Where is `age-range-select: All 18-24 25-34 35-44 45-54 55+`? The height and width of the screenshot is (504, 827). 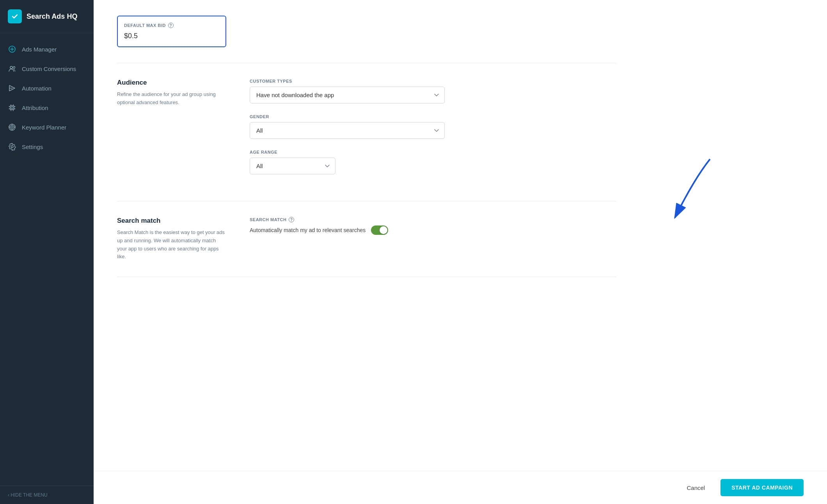
age-range-select: All 18-24 25-34 35-44 45-54 55+ is located at coordinates (293, 166).